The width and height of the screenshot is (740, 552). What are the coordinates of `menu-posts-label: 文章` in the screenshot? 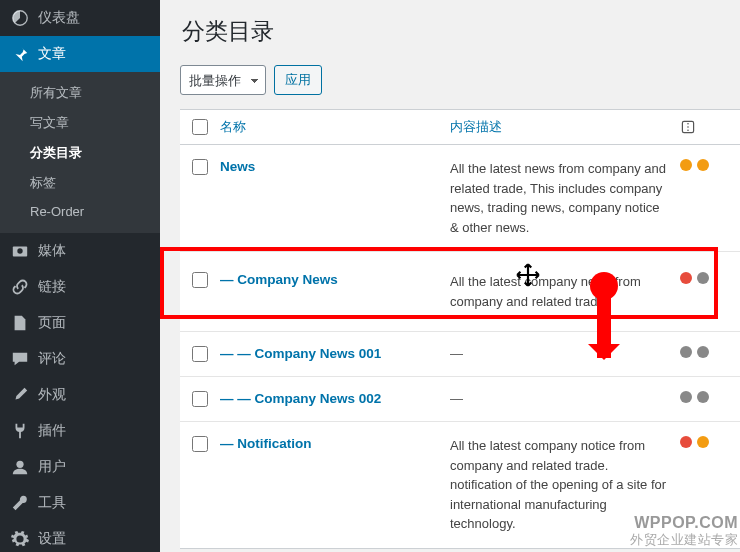 It's located at (52, 54).